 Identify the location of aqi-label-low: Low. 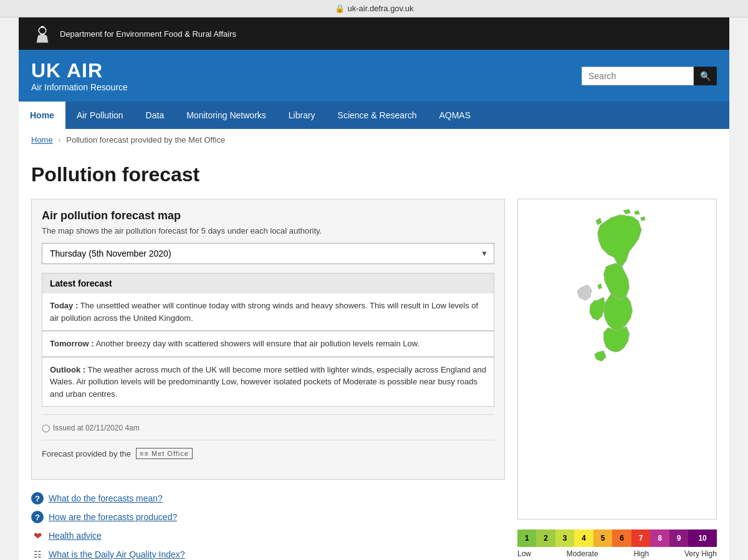
(524, 554).